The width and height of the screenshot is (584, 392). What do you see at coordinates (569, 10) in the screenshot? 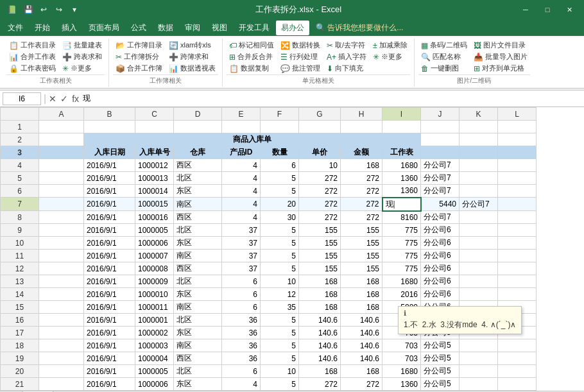
I see `close-btn: ✕` at bounding box center [569, 10].